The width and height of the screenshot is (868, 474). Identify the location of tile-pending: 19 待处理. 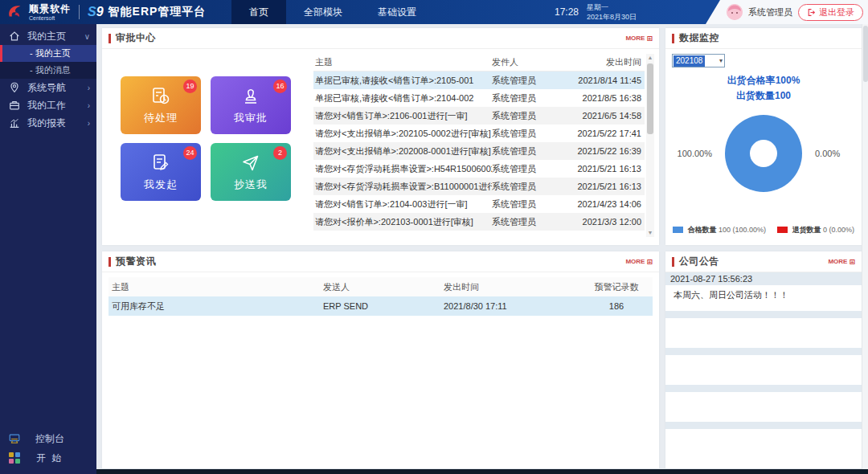
(161, 105).